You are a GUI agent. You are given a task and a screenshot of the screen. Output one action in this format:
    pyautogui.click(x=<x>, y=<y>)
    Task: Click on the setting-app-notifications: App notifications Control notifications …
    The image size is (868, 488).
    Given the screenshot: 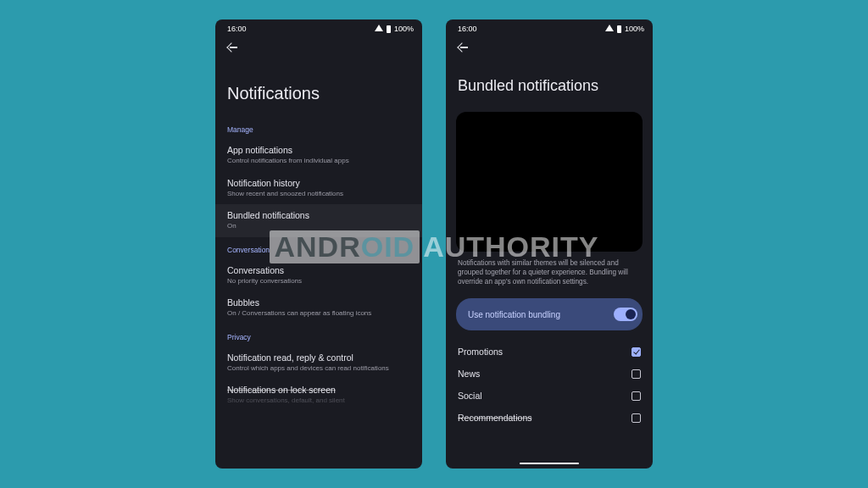 What is the action you would take?
    pyautogui.click(x=319, y=156)
    